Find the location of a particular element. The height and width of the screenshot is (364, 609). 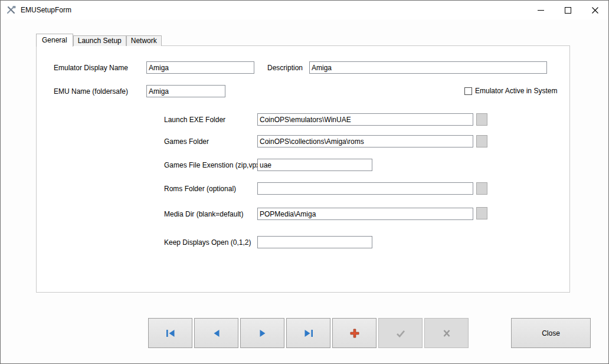

media-dir-browse-button is located at coordinates (482, 214).